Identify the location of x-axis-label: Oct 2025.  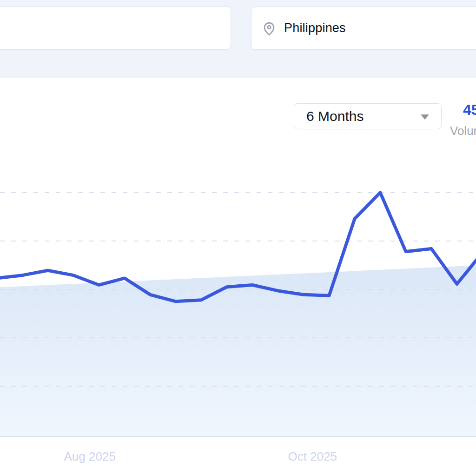
(312, 457).